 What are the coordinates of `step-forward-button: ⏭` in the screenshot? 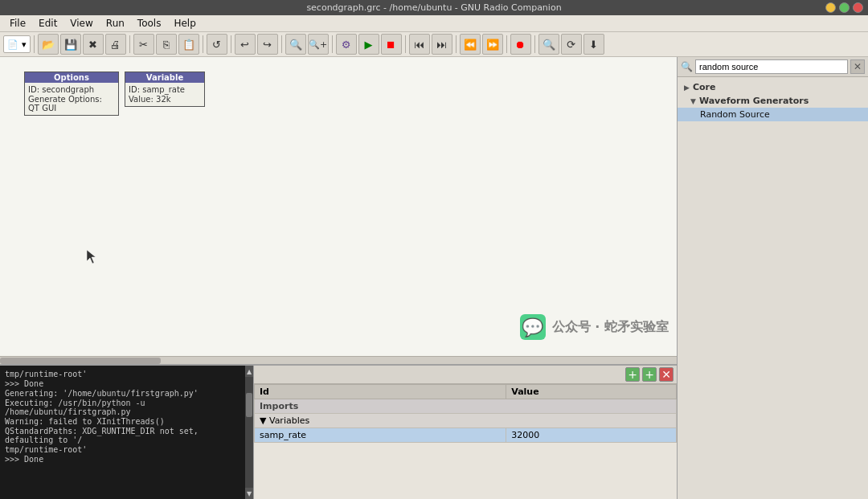 It's located at (442, 44).